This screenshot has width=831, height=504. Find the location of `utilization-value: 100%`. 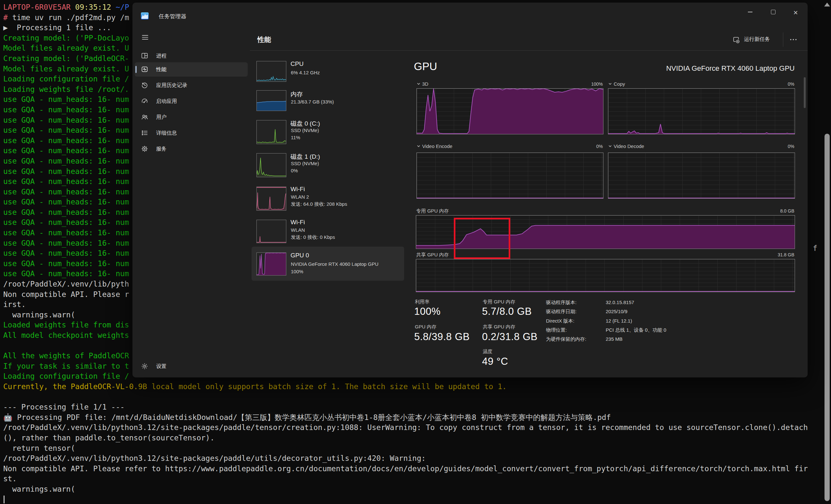

utilization-value: 100% is located at coordinates (427, 312).